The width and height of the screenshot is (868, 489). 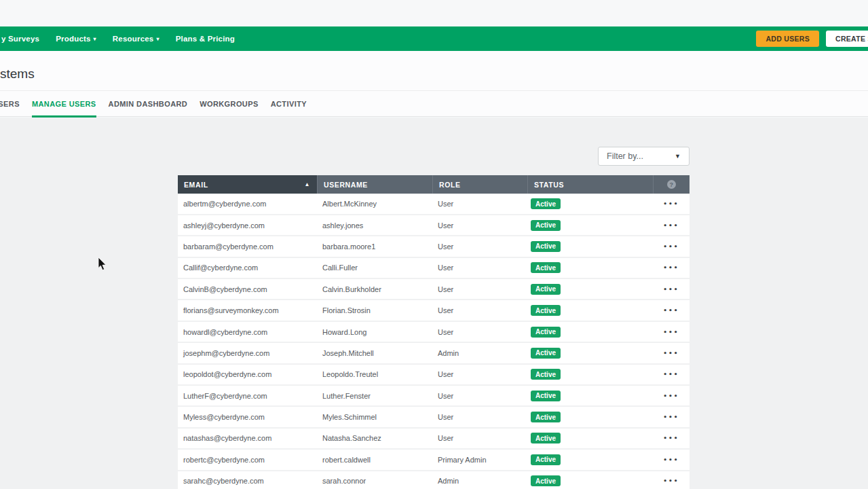 I want to click on nav-item-my-surveys: y Surveys, so click(x=20, y=39).